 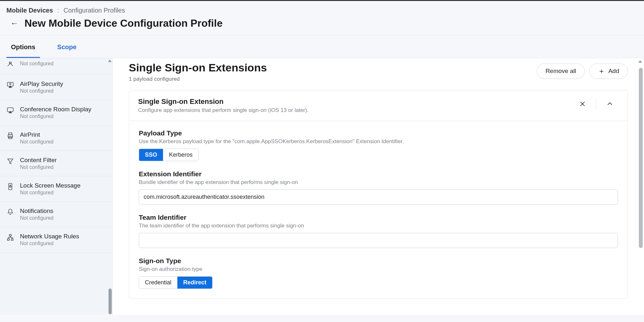 What do you see at coordinates (56, 163) in the screenshot?
I see `sidebar-item-content-filter: Content Filter Not configured` at bounding box center [56, 163].